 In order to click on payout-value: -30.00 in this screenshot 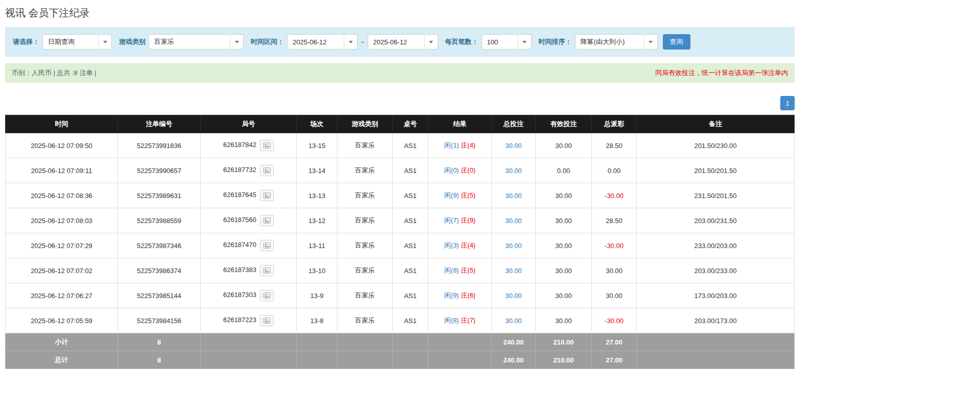, I will do `click(614, 246)`.